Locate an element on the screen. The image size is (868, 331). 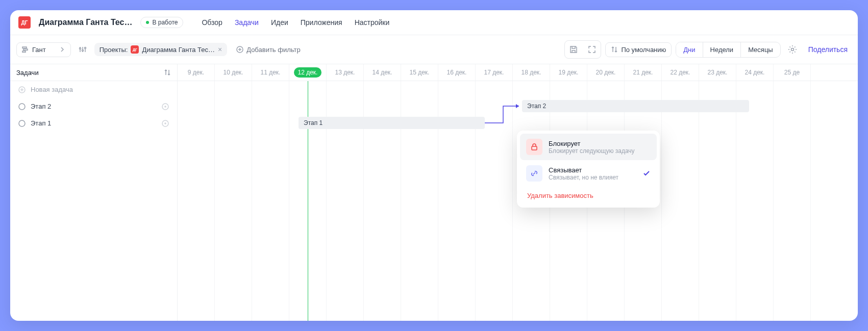
popup-link-sub: Связывает, но не влияет is located at coordinates (592, 177).